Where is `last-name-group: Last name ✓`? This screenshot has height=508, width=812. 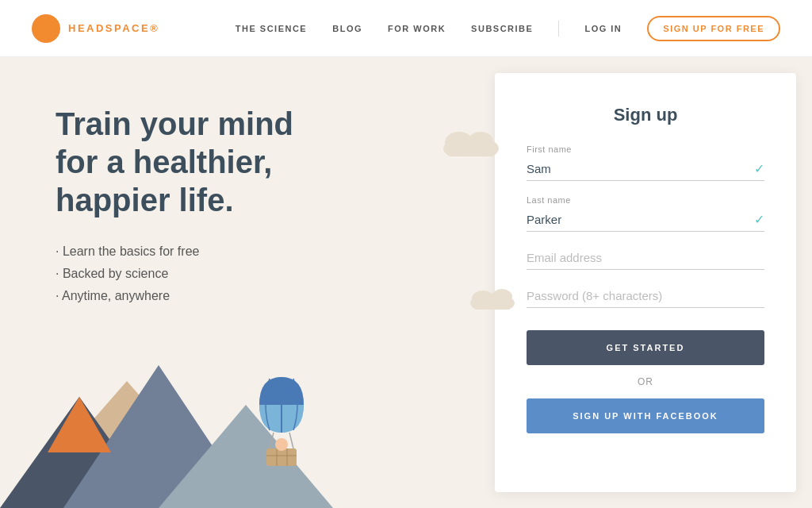 last-name-group: Last name ✓ is located at coordinates (645, 214).